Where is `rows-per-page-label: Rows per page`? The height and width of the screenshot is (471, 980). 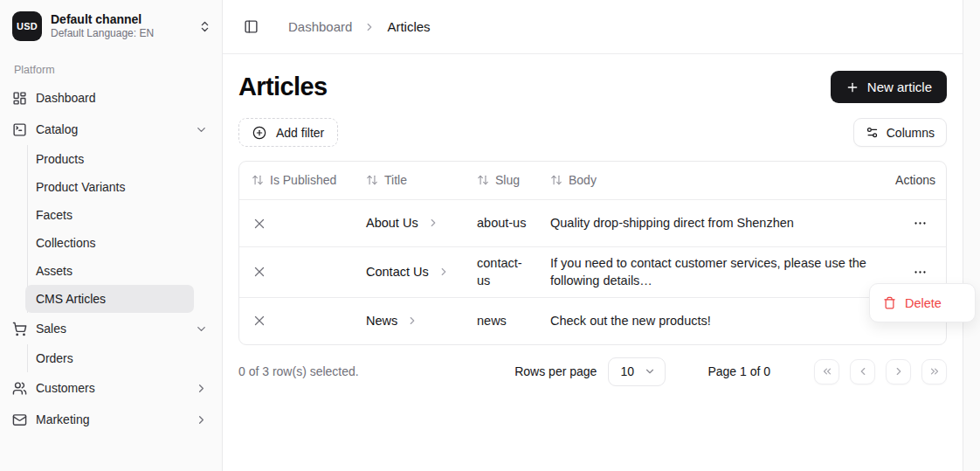
rows-per-page-label: Rows per page is located at coordinates (556, 371).